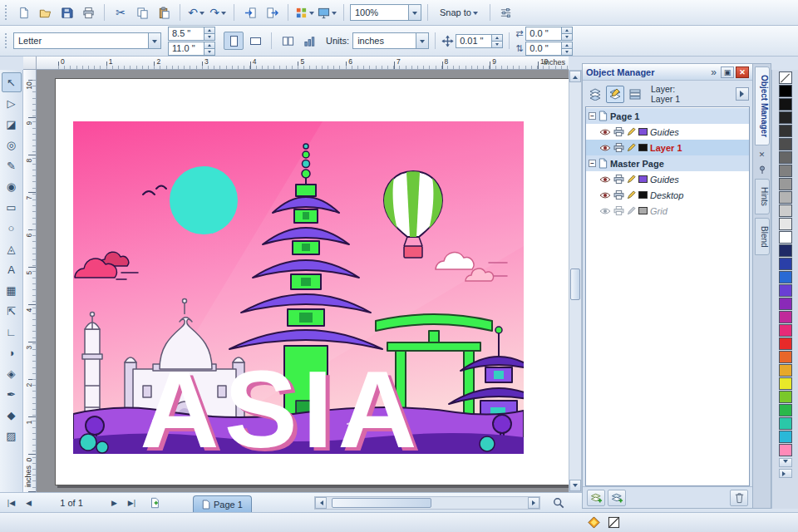  Describe the element at coordinates (386, 12) in the screenshot. I see `zoom-levels-combo: 100%` at that location.